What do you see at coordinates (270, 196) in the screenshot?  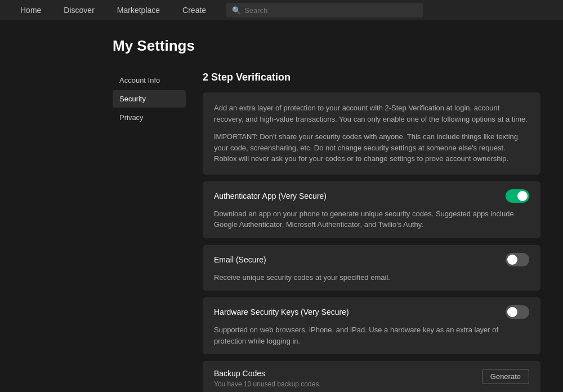 I see `authenticator-option-title: Authenticator App (Very Secure)` at bounding box center [270, 196].